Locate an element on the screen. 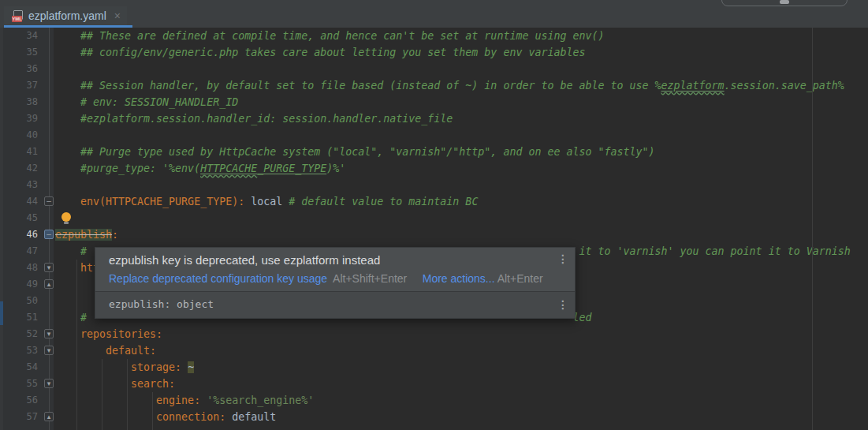  popup-actions-row: Replace deprecated configuration key usa… is located at coordinates (326, 279).